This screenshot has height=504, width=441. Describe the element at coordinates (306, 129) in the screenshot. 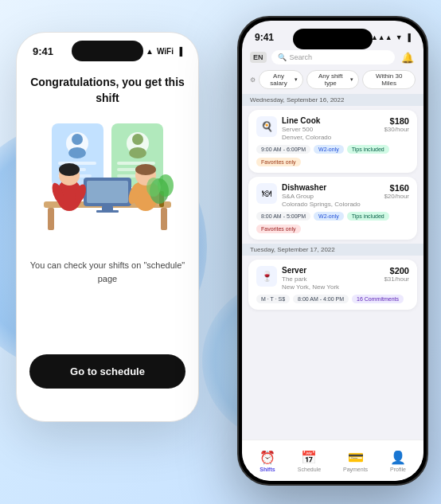

I see `job-info-1: Line Cook Server 500 Denver, Colorado` at that location.